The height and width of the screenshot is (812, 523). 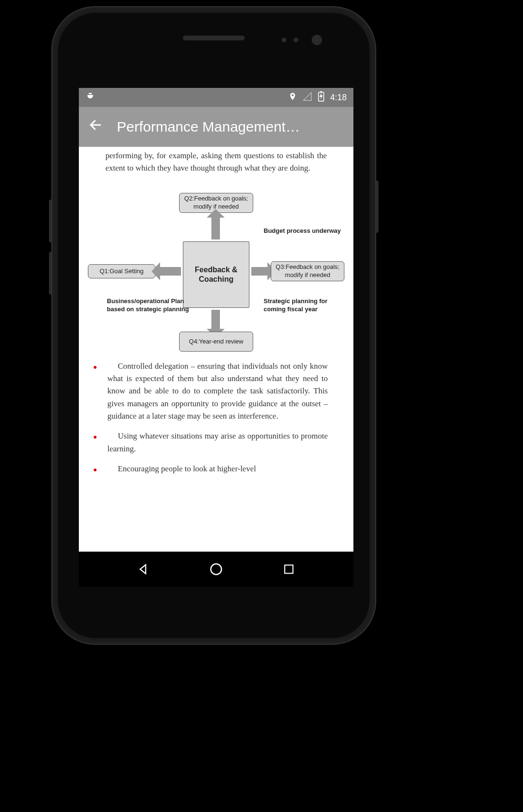 I want to click on app-bar: Performance Management…, so click(x=216, y=127).